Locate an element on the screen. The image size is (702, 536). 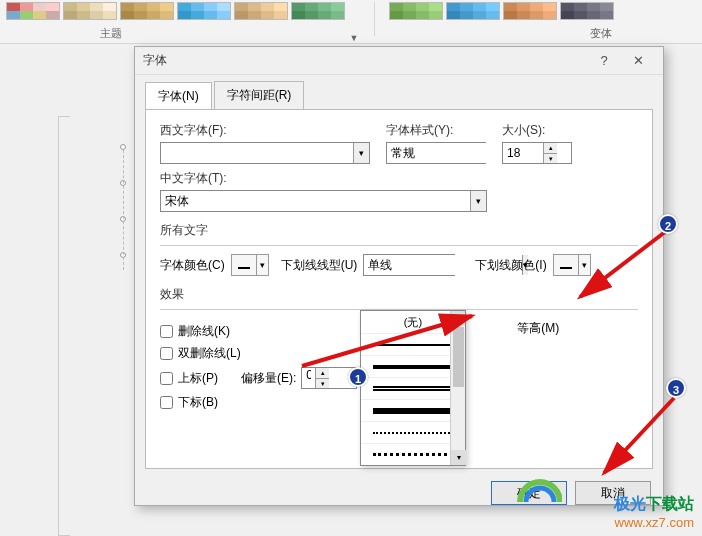
watermark-arc-icon is located at coordinates (539, 485).